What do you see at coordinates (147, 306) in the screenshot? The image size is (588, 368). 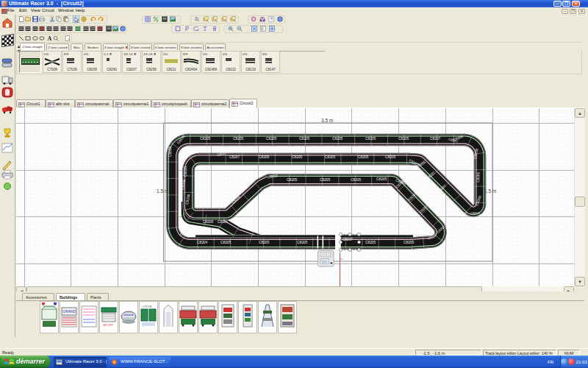 I see `svg-text: LOTUS` at bounding box center [147, 306].